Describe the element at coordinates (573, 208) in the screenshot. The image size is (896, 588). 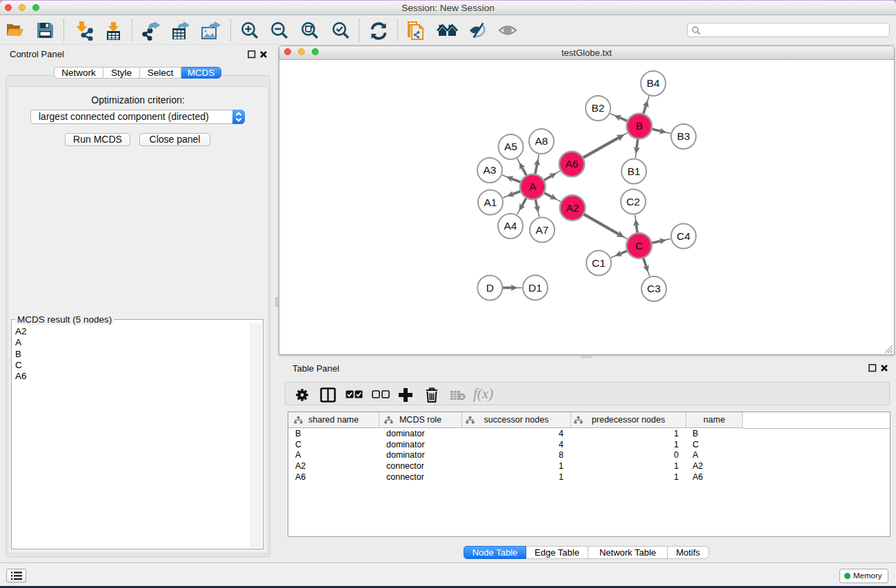
I see `svg-text: A2` at that location.